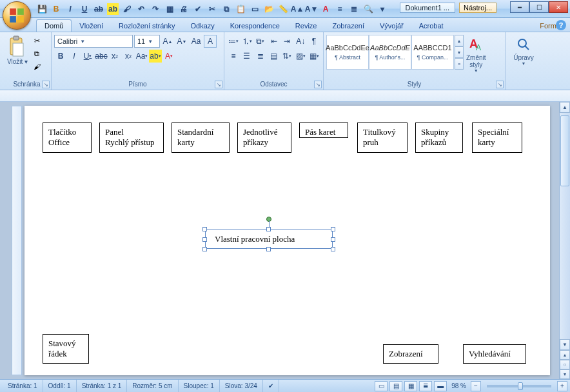 The height and width of the screenshot is (392, 570). What do you see at coordinates (101, 56) in the screenshot?
I see `strike-icon: abc` at bounding box center [101, 56].